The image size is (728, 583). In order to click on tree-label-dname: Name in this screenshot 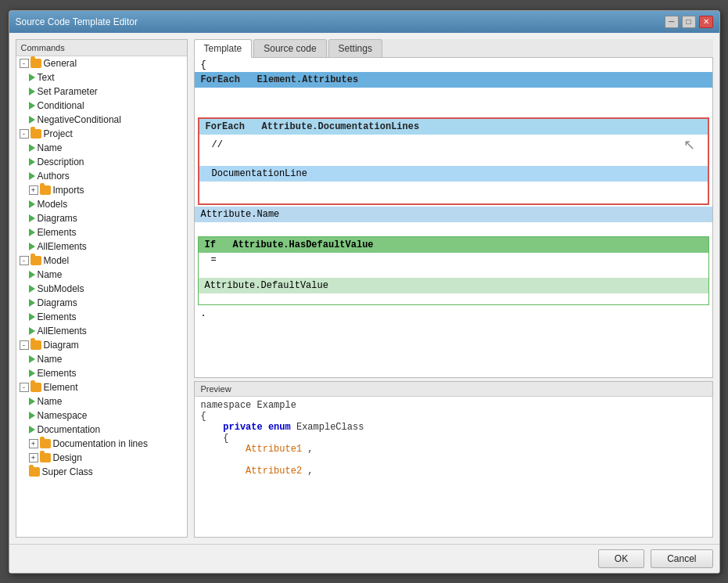, I will do `click(50, 359)`.